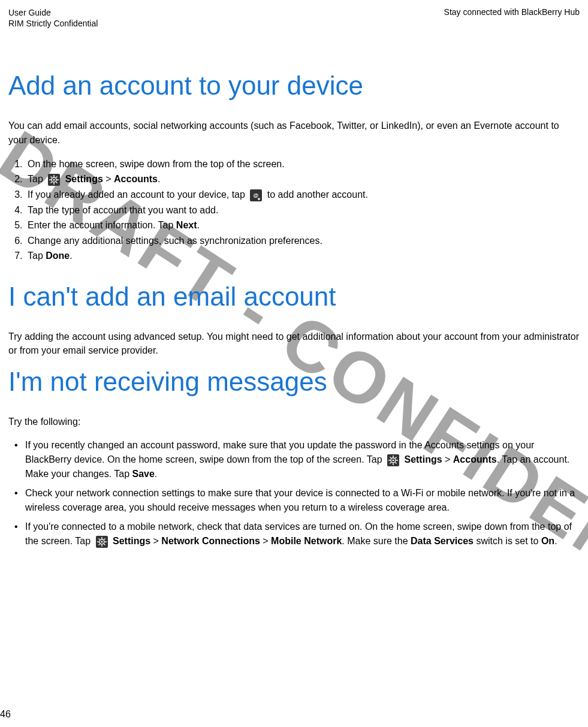 This screenshot has height=727, width=588. I want to click on step-5-text-a: Enter the account information. Tap, so click(102, 225).